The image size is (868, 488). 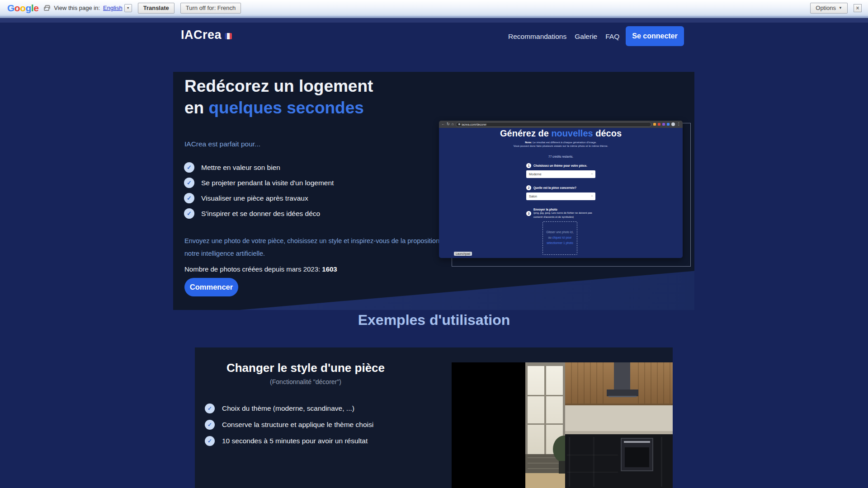 What do you see at coordinates (286, 108) in the screenshot?
I see `hero-title-highlight: quelques secondes` at bounding box center [286, 108].